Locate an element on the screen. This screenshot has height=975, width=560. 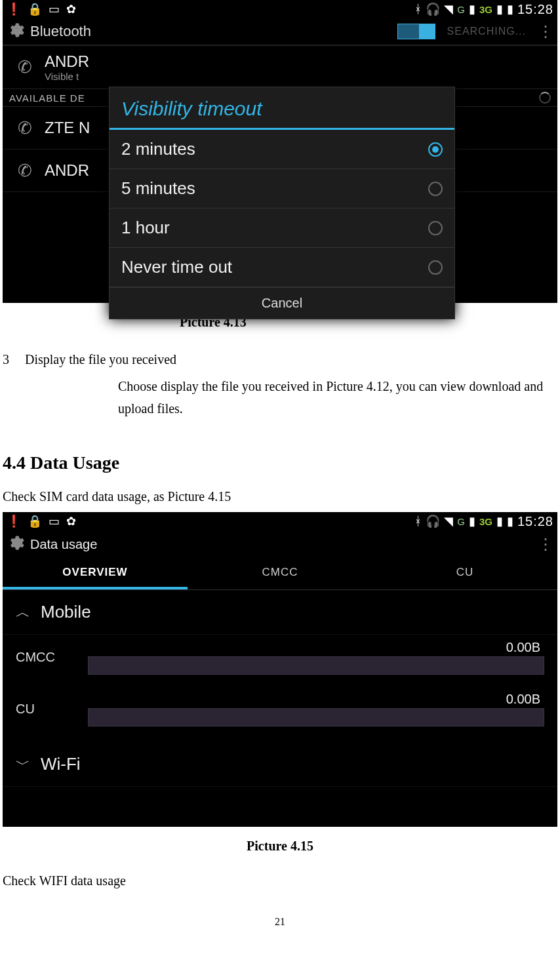
option-label: 2 minutes is located at coordinates (159, 149).